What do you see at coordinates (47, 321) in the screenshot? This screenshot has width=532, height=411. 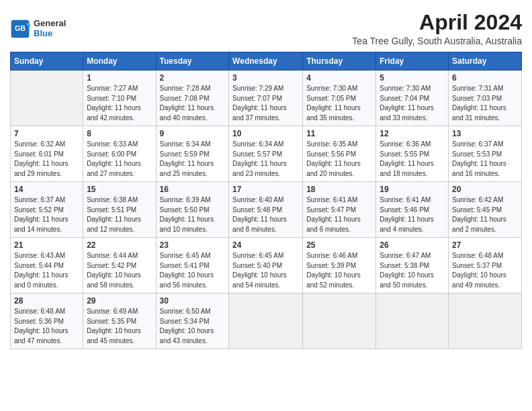 I see `calendar-cell: 28Sunrise: 6:48 AMSunset: 5:36 PMDayligh…` at bounding box center [47, 321].